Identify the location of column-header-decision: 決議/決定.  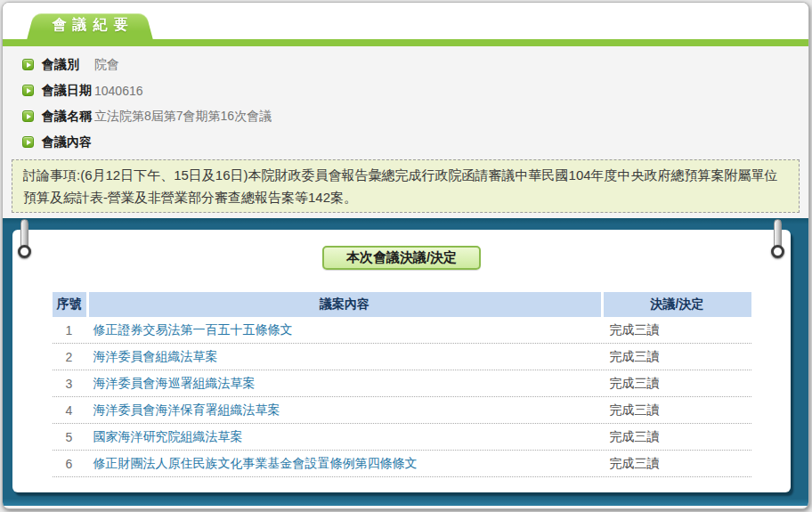
(678, 305).